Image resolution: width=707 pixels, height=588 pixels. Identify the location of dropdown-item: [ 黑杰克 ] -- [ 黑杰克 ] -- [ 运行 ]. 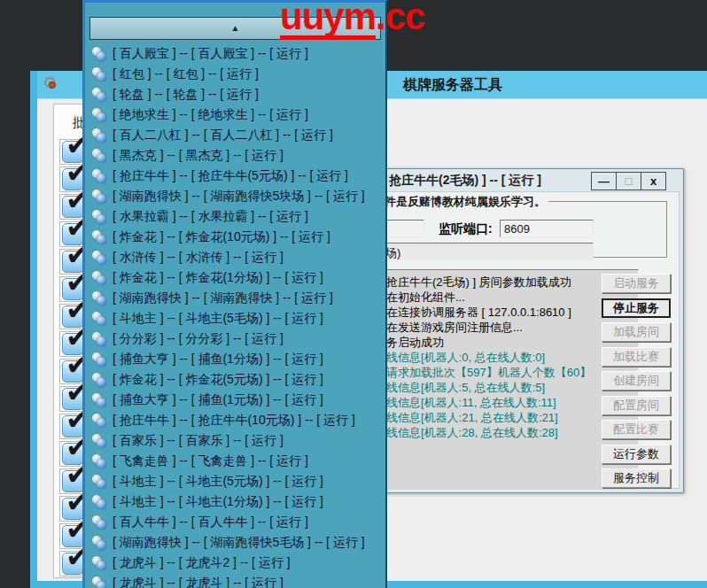
(236, 156).